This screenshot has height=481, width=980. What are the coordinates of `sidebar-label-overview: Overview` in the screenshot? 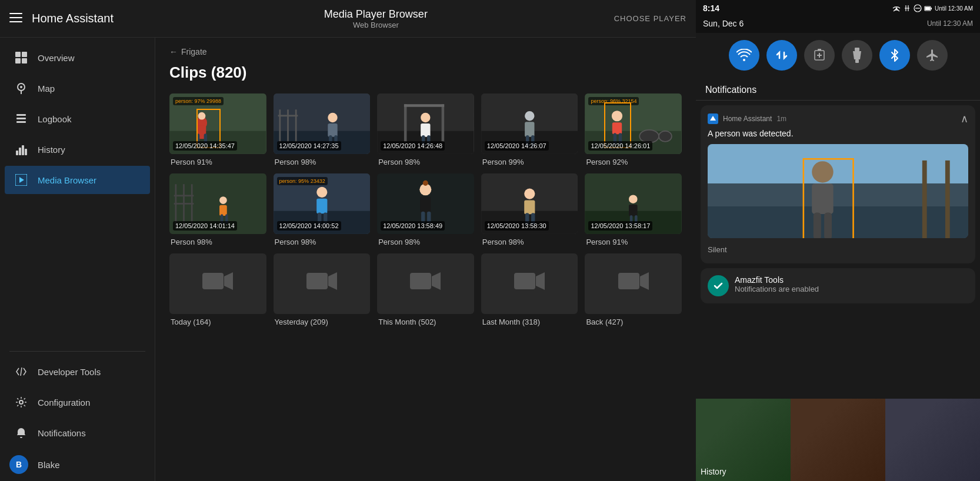 It's located at (56, 58).